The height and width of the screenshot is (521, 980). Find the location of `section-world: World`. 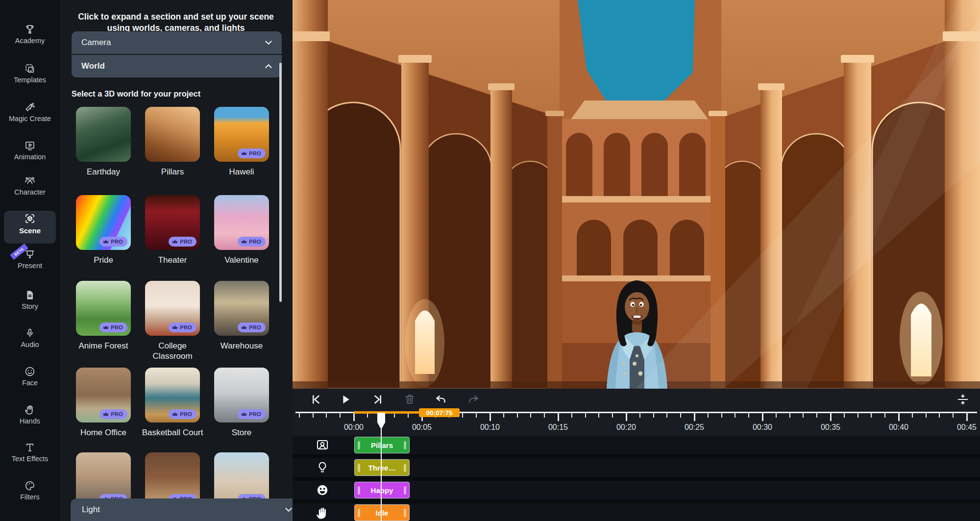

section-world: World is located at coordinates (176, 66).